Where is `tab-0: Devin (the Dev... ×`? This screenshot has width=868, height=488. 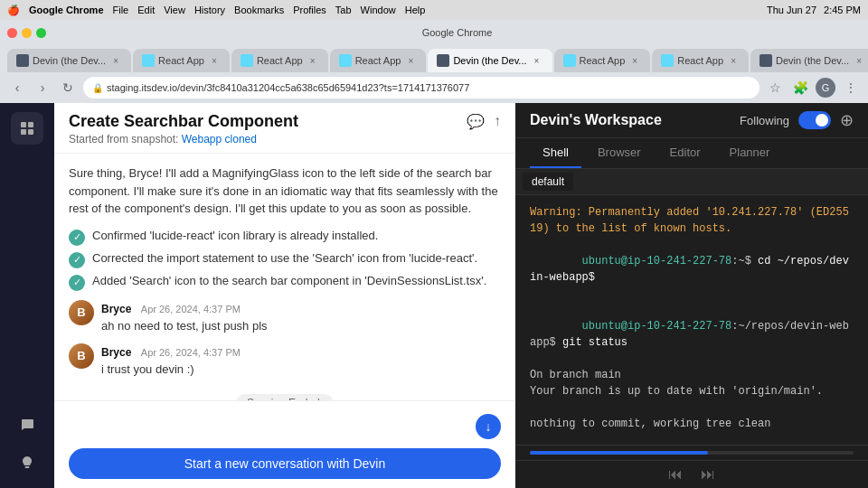
tab-0: Devin (the Dev... × is located at coordinates (69, 61).